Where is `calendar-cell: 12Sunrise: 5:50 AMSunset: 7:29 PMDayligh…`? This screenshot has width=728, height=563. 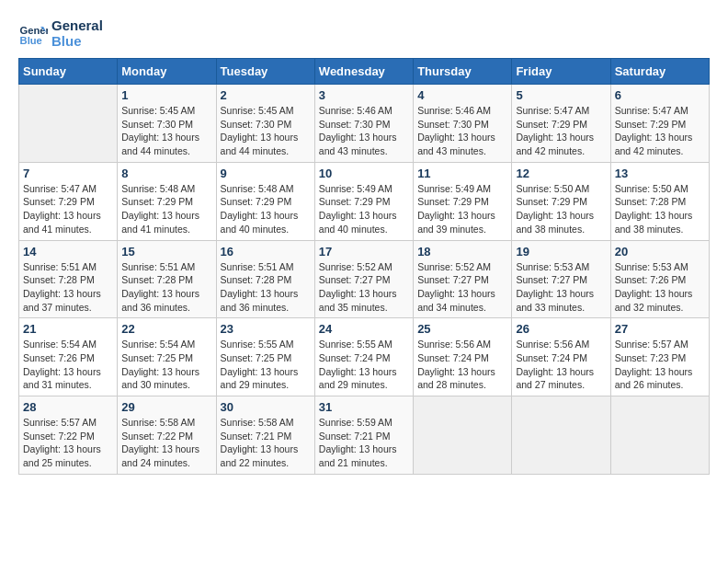
calendar-cell: 12Sunrise: 5:50 AMSunset: 7:29 PMDayligh… is located at coordinates (561, 201).